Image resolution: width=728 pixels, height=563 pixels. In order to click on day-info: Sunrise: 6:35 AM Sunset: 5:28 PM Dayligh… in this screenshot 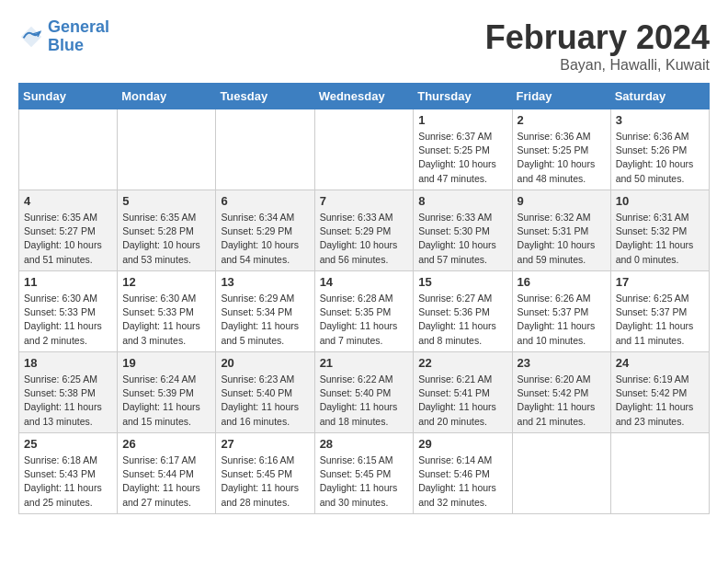, I will do `click(166, 239)`.